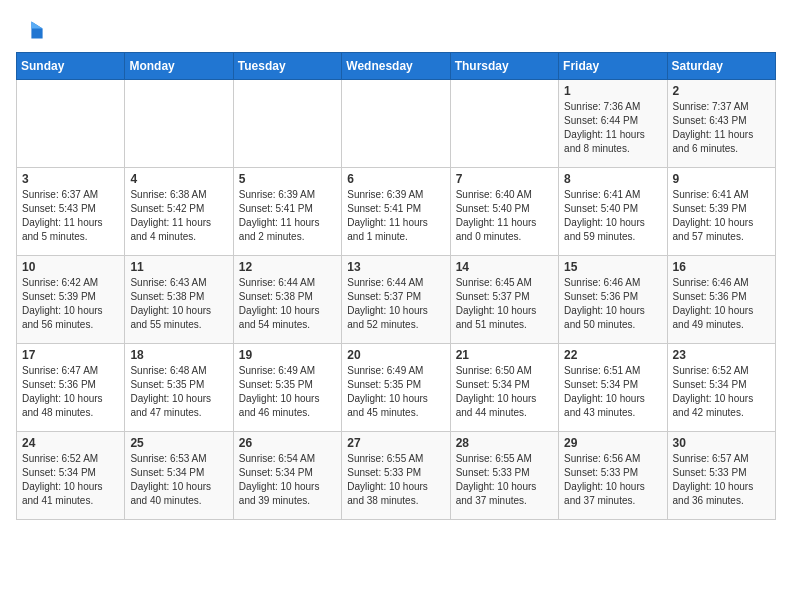  Describe the element at coordinates (722, 179) in the screenshot. I see `day-number: 9` at that location.